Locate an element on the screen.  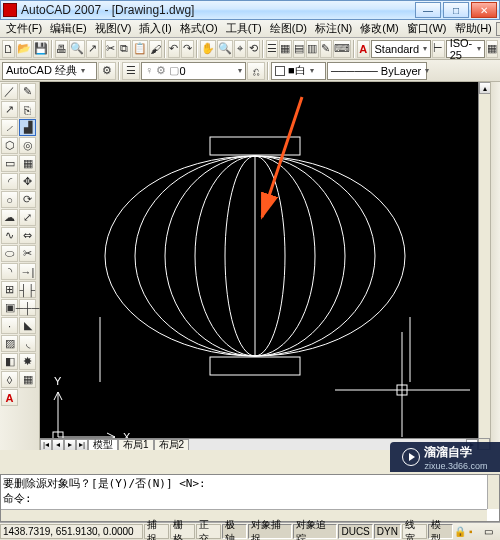
tab-last-icon: ▸| is located at coordinates (82, 445).